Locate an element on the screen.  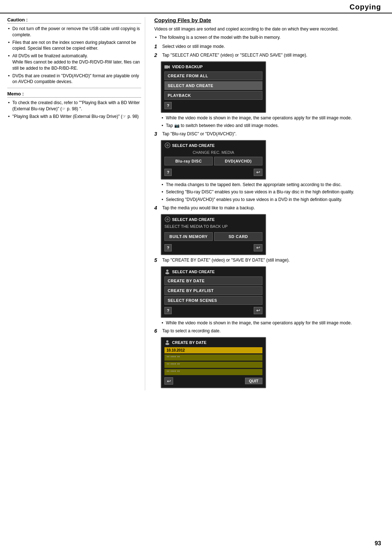
caution-item-2: Files that are not on the index screen d… is located at coordinates (74, 46).